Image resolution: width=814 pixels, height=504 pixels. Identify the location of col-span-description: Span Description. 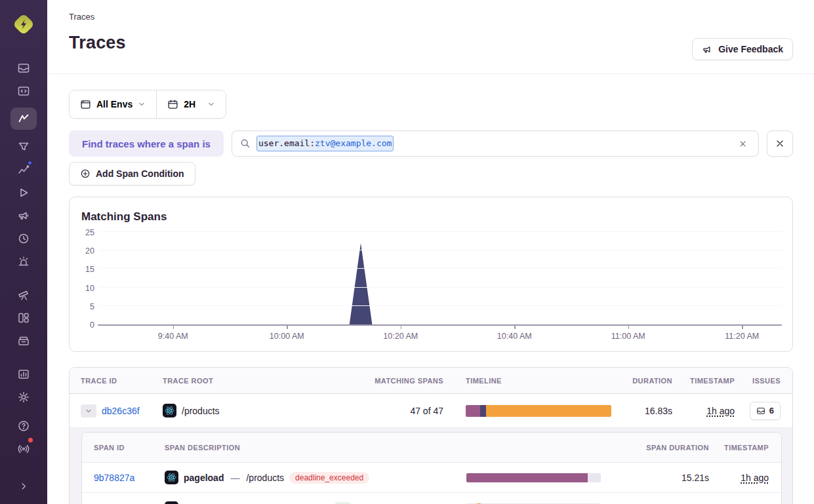
(315, 448).